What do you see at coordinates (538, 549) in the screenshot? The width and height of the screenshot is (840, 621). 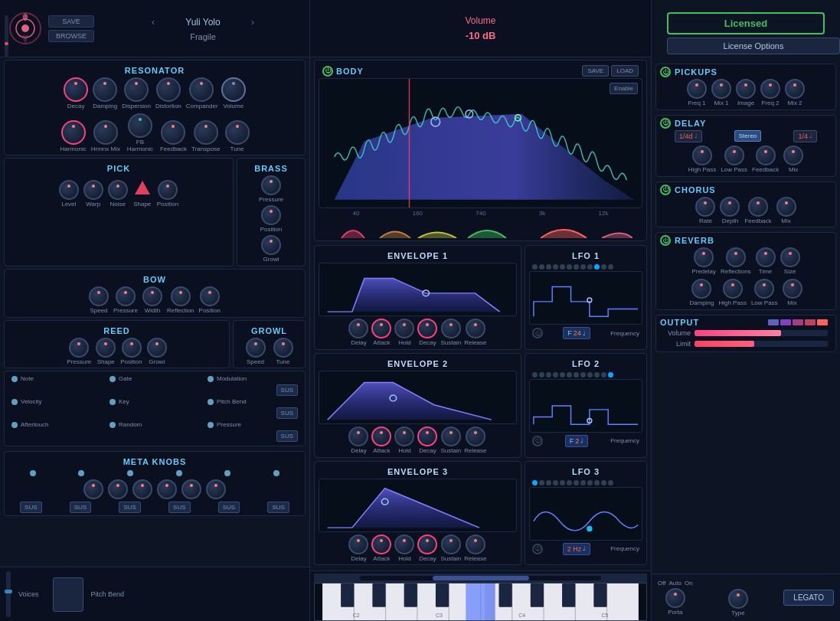 I see `lfo-3-power-button: ⏻` at bounding box center [538, 549].